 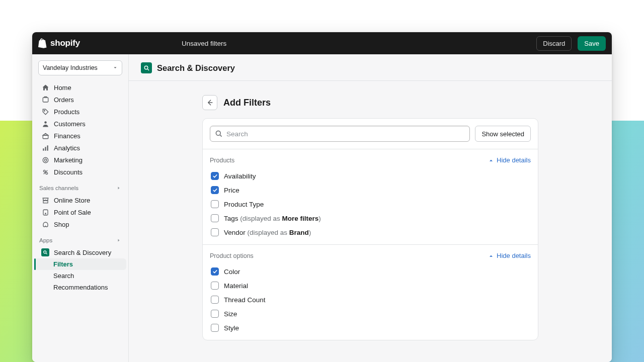 What do you see at coordinates (115, 68) in the screenshot?
I see `chevron-down-icon` at bounding box center [115, 68].